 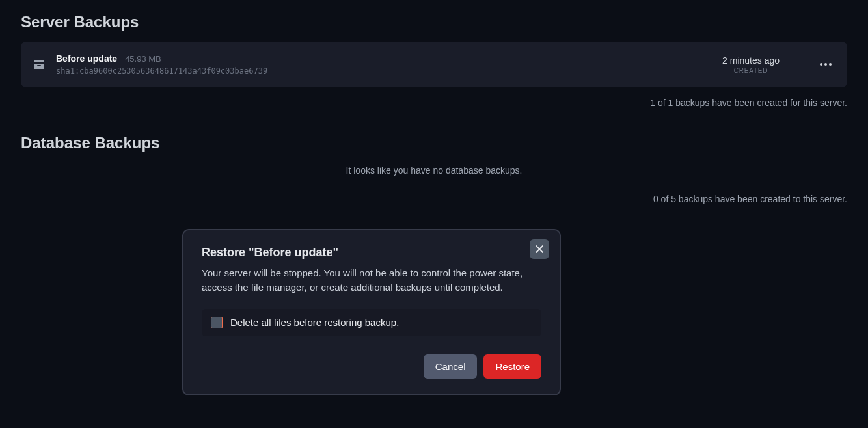 I want to click on backup-actions-button, so click(x=826, y=64).